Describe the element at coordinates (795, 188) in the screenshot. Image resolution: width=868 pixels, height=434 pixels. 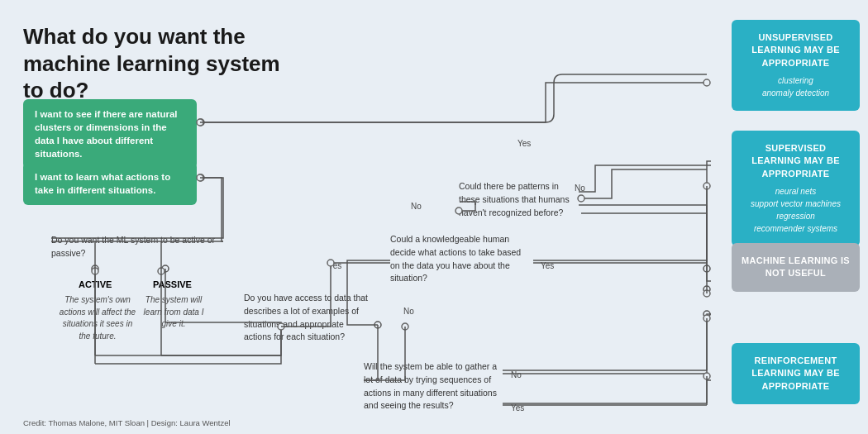
I see `result-supervised: SUPERVISED LEARNING MAY BE APPROPRIATE n…` at that location.